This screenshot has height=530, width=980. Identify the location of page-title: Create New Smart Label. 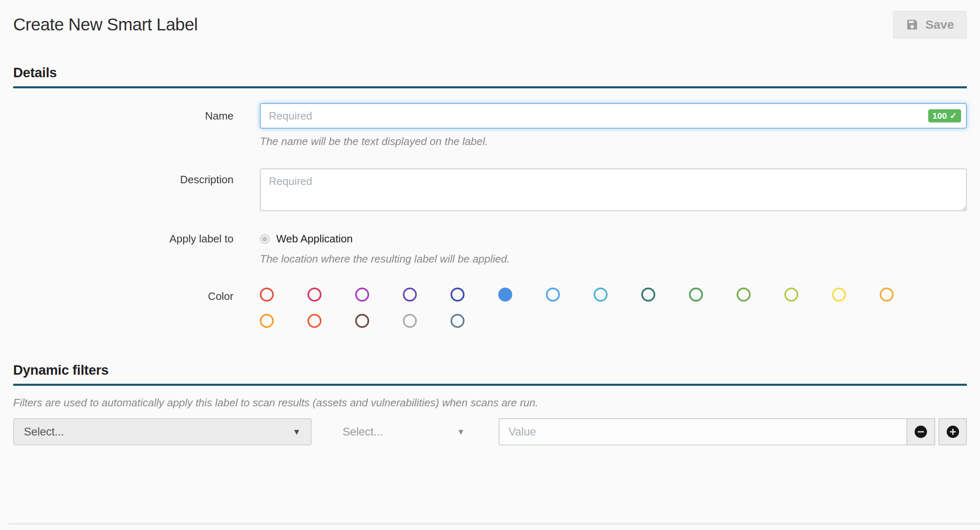
(105, 25).